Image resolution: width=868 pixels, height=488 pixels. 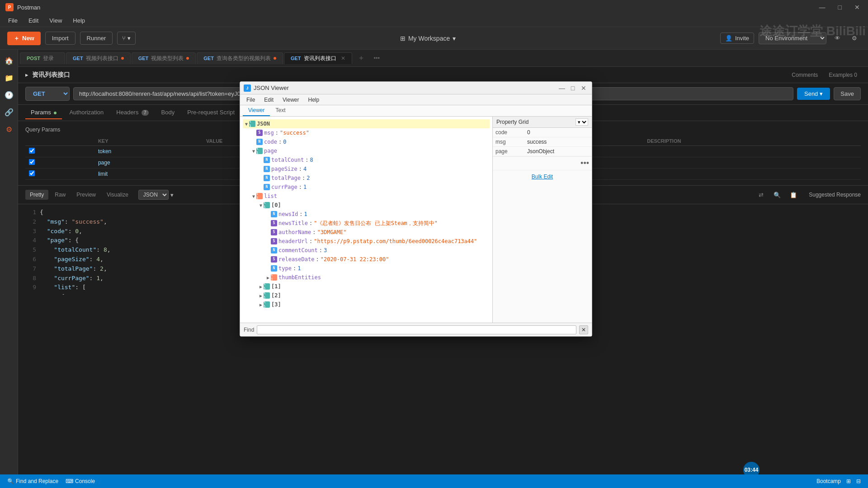 What do you see at coordinates (737, 38) in the screenshot?
I see `invite-button: 👤 Invite` at bounding box center [737, 38].